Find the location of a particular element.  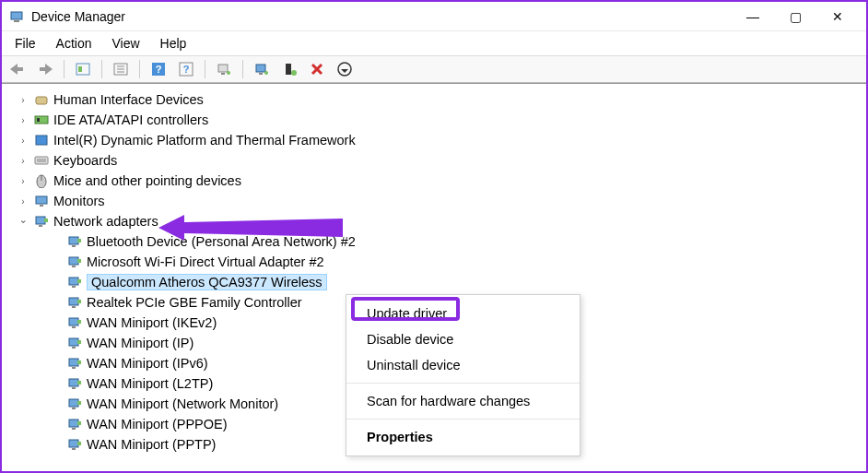

scan-hardware-icon is located at coordinates (224, 69).